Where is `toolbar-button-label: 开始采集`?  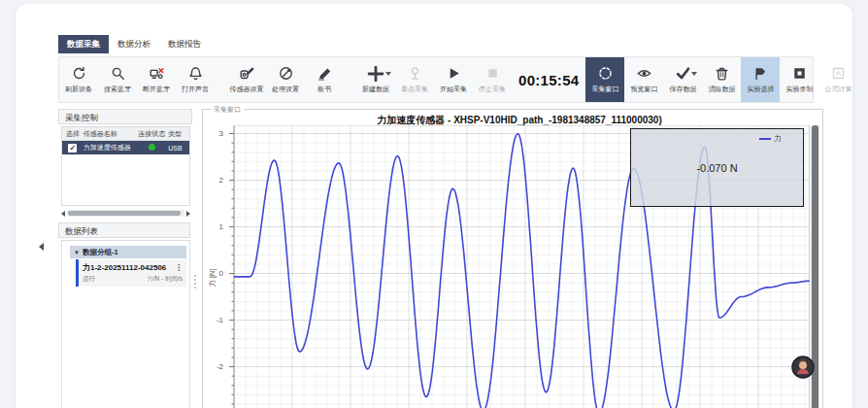 toolbar-button-label: 开始采集 is located at coordinates (453, 89).